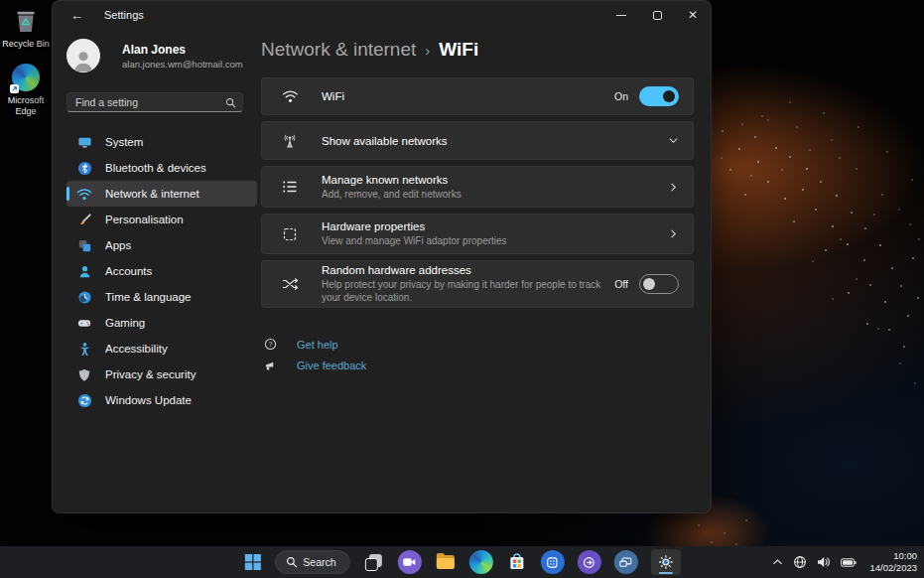 The height and width of the screenshot is (578, 924). Describe the element at coordinates (552, 562) in the screenshot. I see `app-grid-icon` at that location.